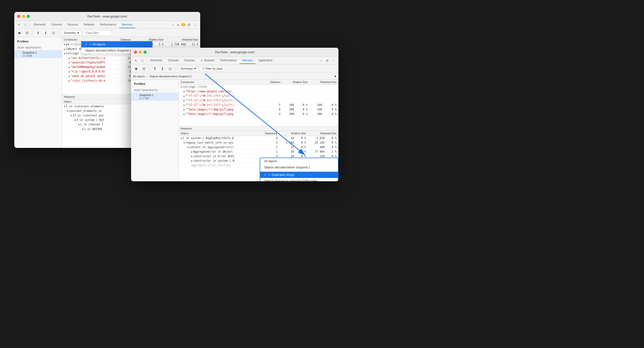 This screenshot has width=644, height=348. Describe the element at coordinates (24, 17) in the screenshot. I see `minimize-button-back` at that location.